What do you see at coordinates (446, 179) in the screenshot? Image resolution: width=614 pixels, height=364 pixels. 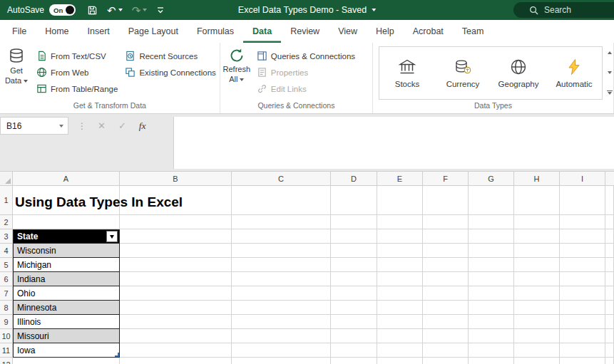 I see `column-header-f: F` at bounding box center [446, 179].